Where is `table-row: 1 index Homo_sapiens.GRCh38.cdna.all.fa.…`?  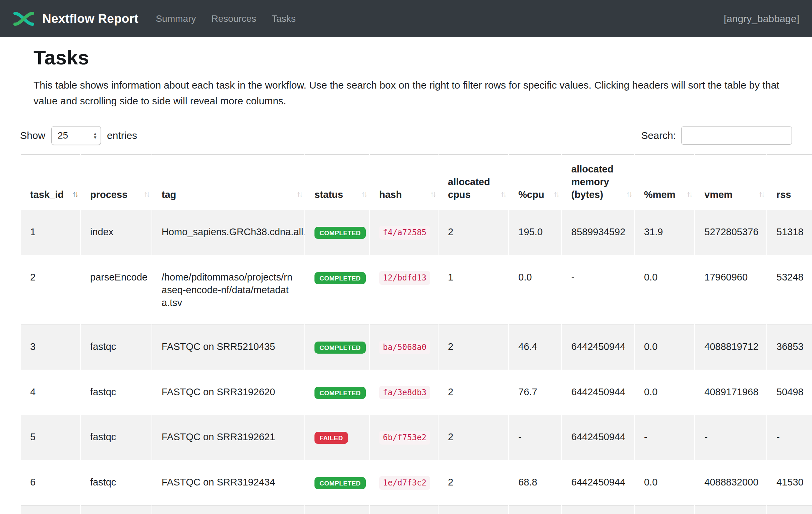
table-row: 1 index Homo_sapiens.GRCh38.cdna.all.fa.… is located at coordinates (416, 233).